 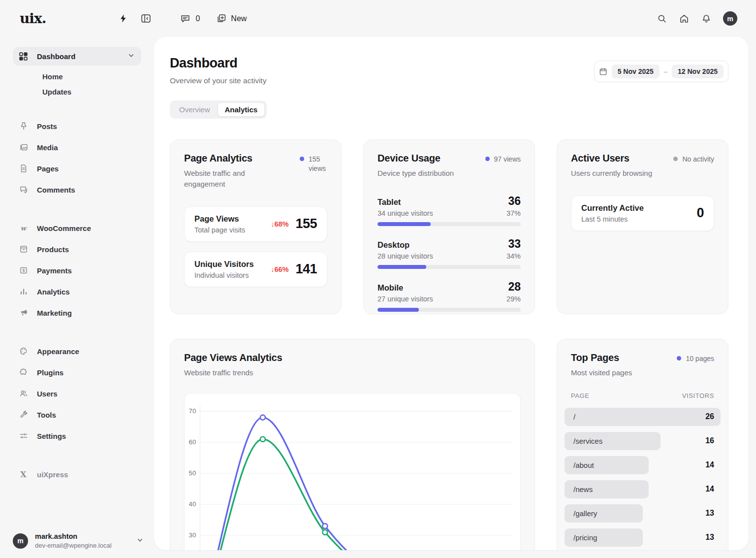 I want to click on puzzle-icon, so click(x=24, y=372).